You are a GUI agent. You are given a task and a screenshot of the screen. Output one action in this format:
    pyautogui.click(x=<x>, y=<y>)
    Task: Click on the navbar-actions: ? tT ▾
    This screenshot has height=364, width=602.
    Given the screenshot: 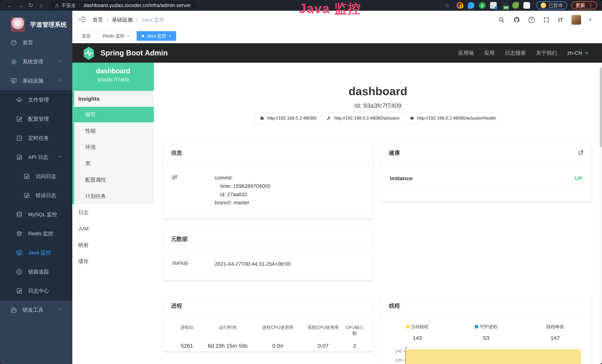 What is the action you would take?
    pyautogui.click(x=550, y=20)
    